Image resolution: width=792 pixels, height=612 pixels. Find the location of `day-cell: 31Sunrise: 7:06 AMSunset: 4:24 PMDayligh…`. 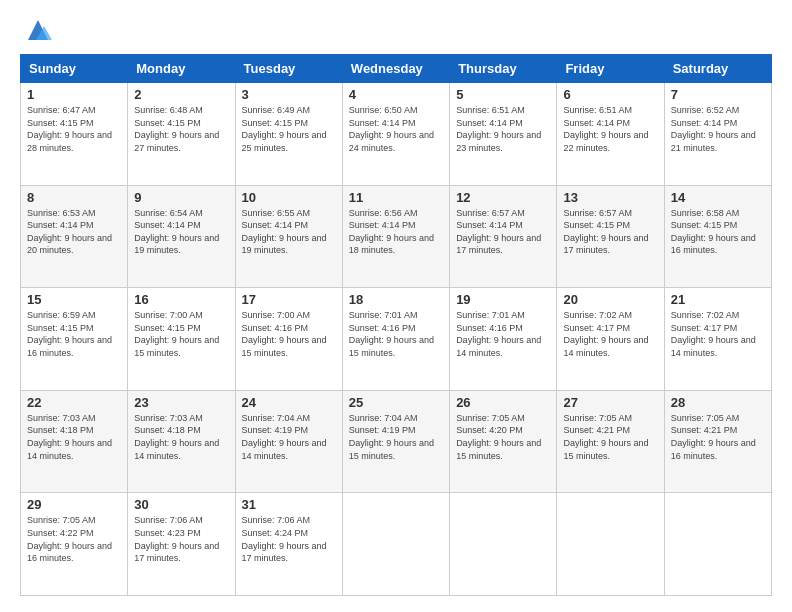

day-cell: 31Sunrise: 7:06 AMSunset: 4:24 PMDayligh… is located at coordinates (288, 544).